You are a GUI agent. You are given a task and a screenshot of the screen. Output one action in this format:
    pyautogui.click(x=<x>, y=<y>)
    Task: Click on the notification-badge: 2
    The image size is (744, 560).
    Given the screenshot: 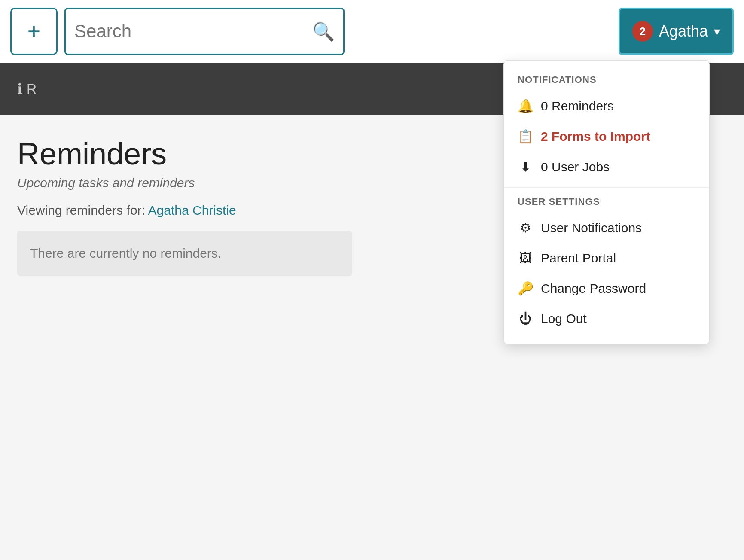 What is the action you would take?
    pyautogui.click(x=643, y=31)
    